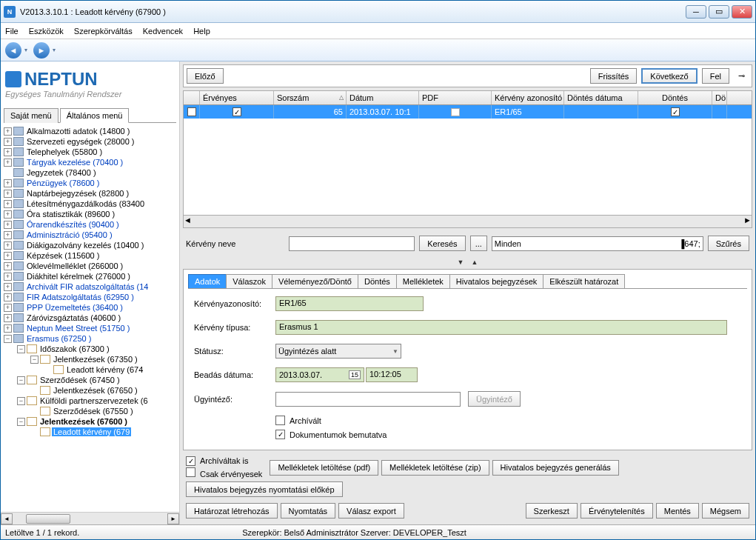 This screenshot has width=756, height=540. Describe the element at coordinates (13, 50) in the screenshot. I see `nav-back-button: ◄` at that location.